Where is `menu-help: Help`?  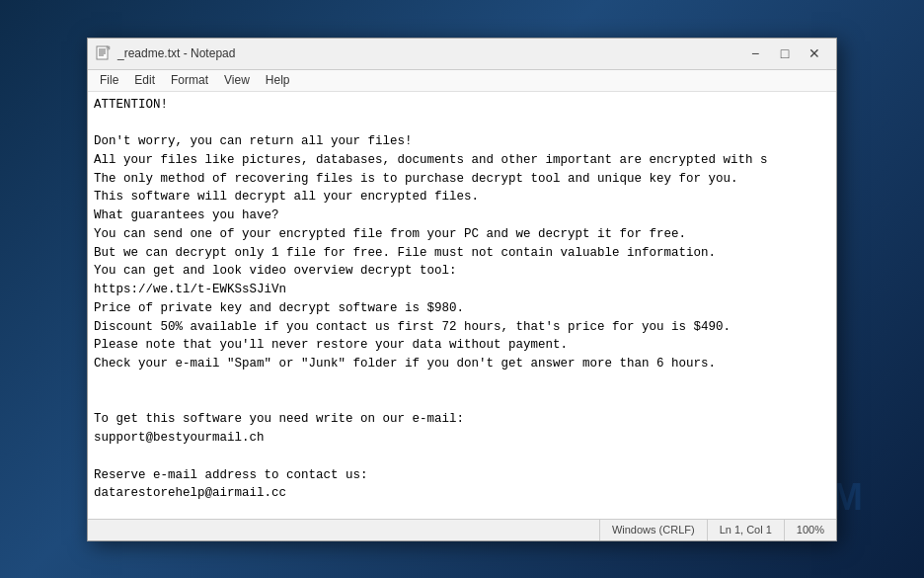
menu-help: Help is located at coordinates (278, 80).